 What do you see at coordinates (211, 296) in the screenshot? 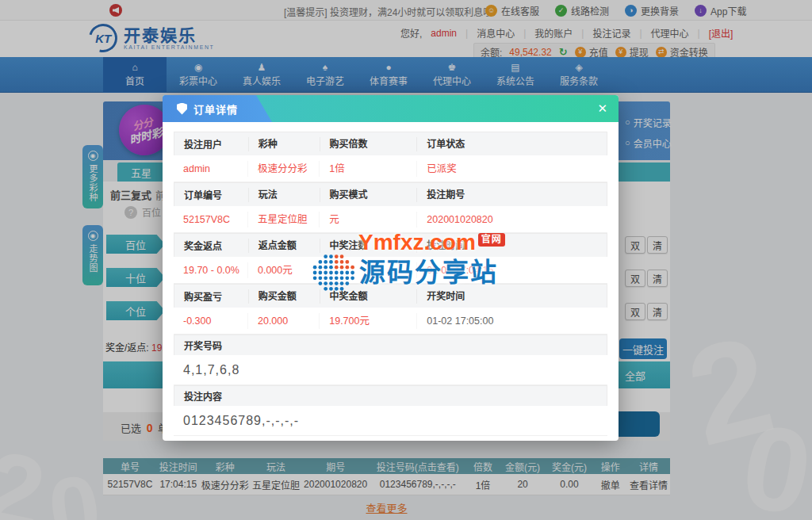
I see `field-label: 购买盈亏` at bounding box center [211, 296].